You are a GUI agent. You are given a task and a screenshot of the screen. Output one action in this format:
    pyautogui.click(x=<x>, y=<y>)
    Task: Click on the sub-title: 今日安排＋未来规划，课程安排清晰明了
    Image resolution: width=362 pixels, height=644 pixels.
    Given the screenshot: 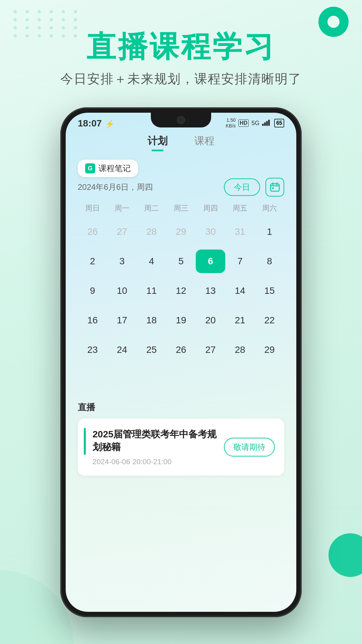 What is the action you would take?
    pyautogui.click(x=181, y=79)
    